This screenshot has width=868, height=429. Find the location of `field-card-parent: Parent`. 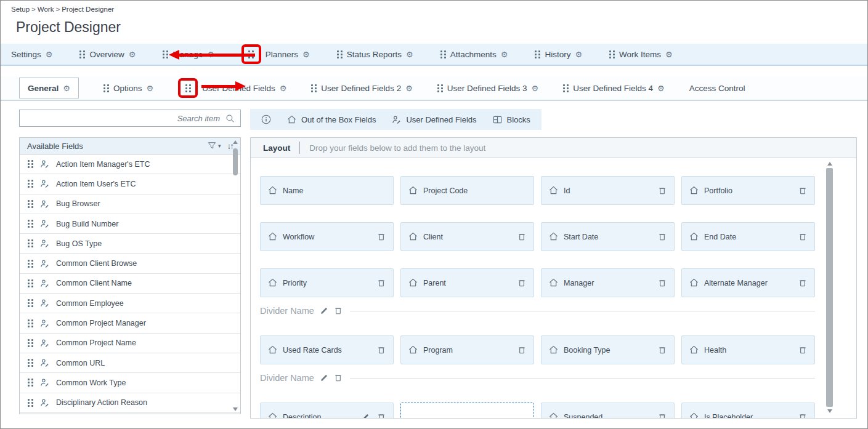

field-card-parent: Parent is located at coordinates (467, 283).